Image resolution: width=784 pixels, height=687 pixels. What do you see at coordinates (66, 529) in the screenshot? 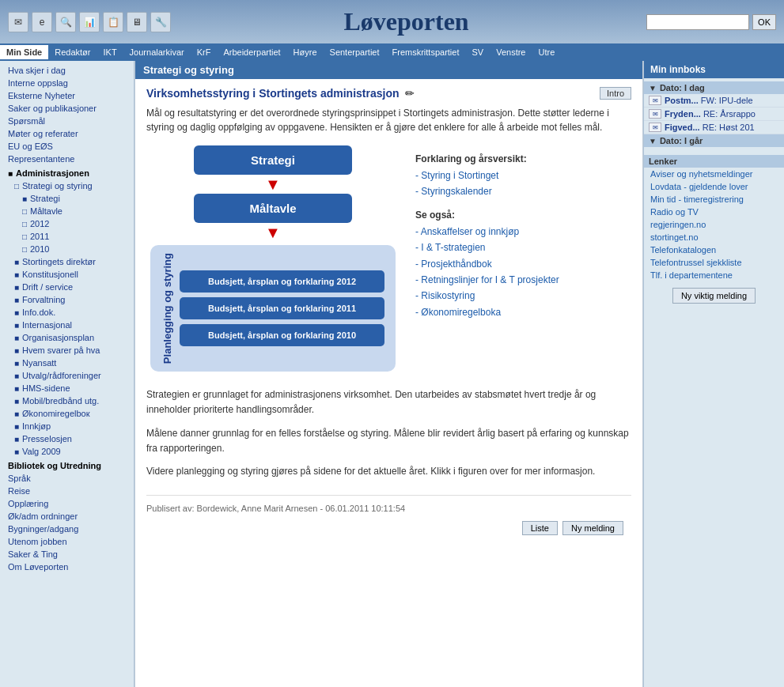
I see `sidebar-item-bygninger-adgang: Bygninger/adgang` at bounding box center [66, 529].